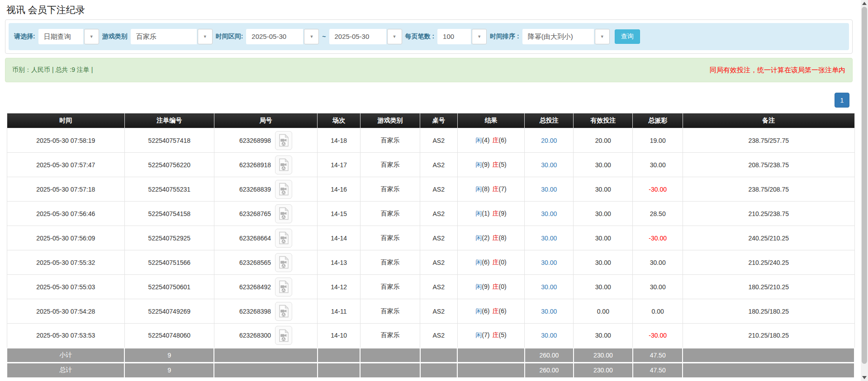  I want to click on bet-no-cell: 522540755231, so click(169, 189).